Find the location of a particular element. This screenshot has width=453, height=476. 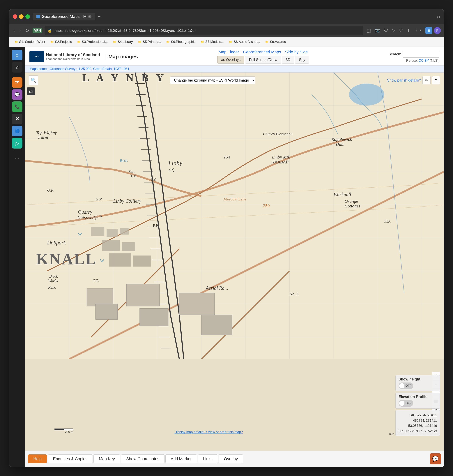

os-grid-ref: SK 52764 51411 is located at coordinates (418, 415).